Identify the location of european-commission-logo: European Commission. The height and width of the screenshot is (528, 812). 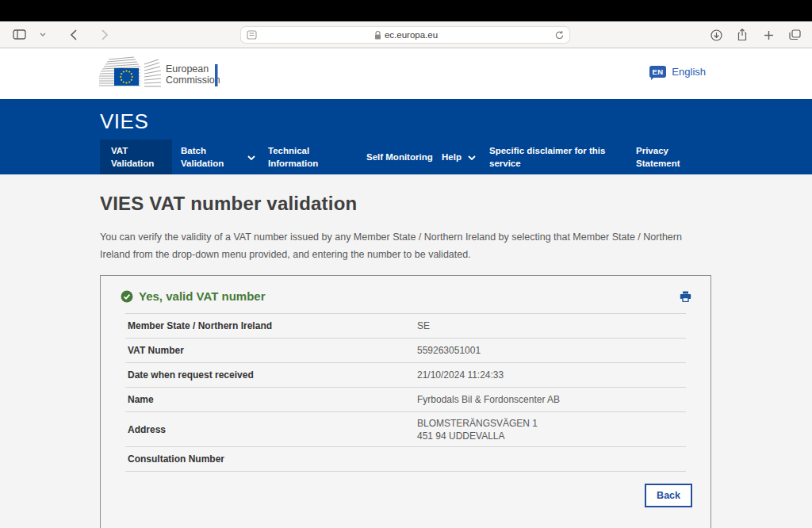
(159, 75).